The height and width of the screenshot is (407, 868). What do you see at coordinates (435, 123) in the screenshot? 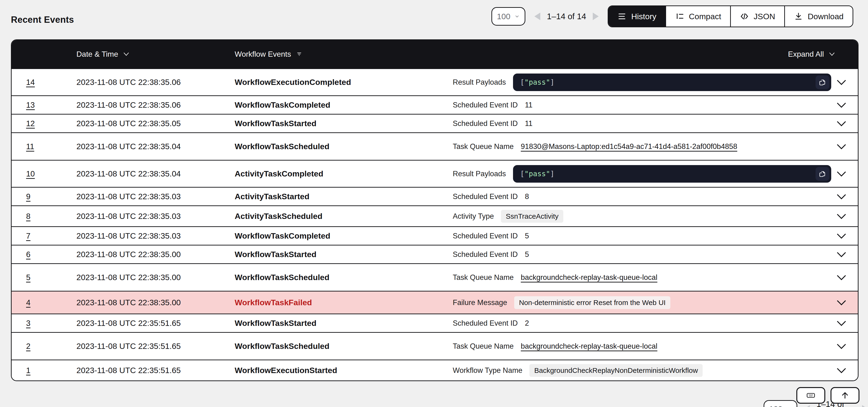
I see `table-row: 12 2023-11-08 UTC 22:38:35.05 WorkflowTa…` at bounding box center [435, 123].